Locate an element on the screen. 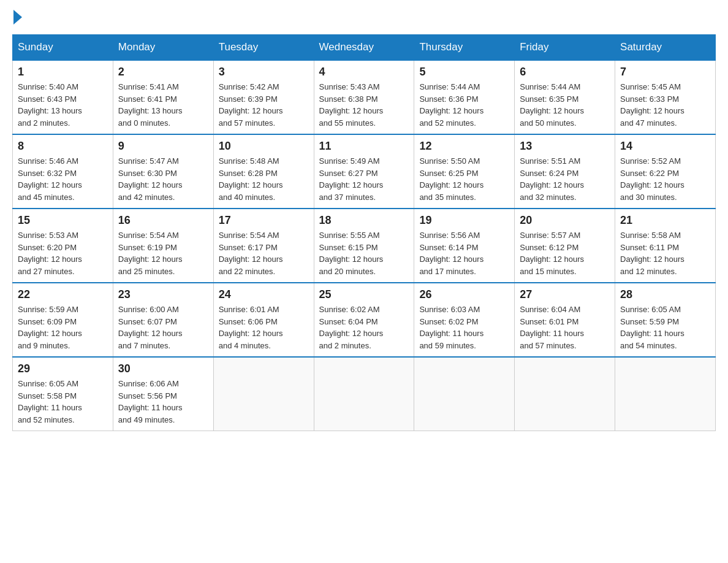  day-info: Sunrise: 6:05 AMSunset: 5:59 PMDaylight:… is located at coordinates (665, 327).